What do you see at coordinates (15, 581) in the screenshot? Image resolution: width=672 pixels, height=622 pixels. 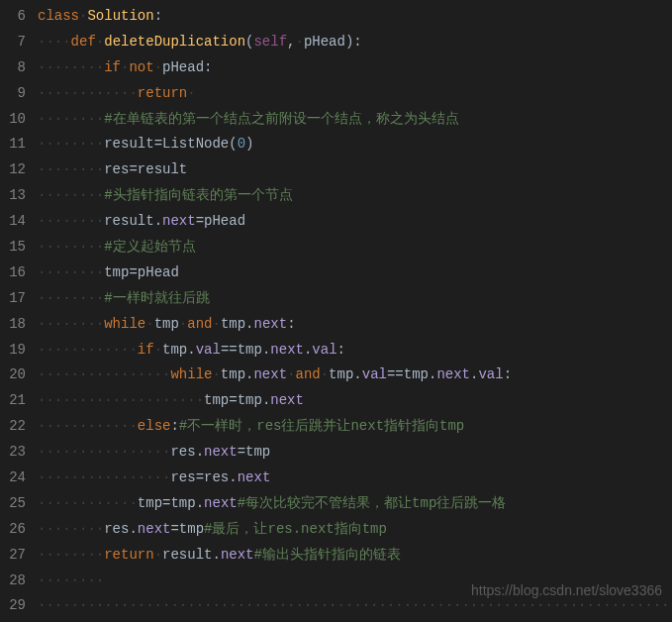 I see `line-number: 28` at bounding box center [15, 581].